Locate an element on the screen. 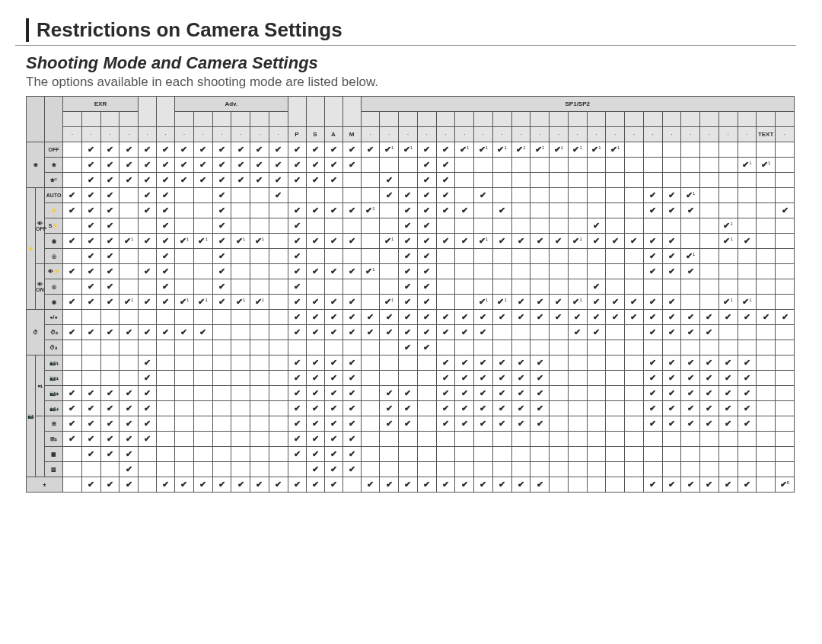 This screenshot has width=822, height=644. row-label: OFF is located at coordinates (54, 150).